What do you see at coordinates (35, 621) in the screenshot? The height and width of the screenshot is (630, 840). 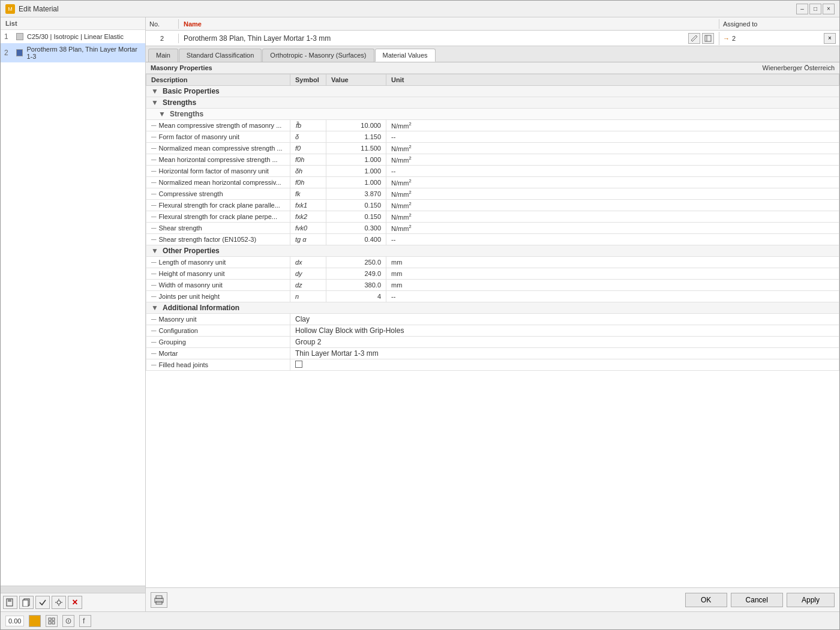 I see `square-icon` at bounding box center [35, 621].